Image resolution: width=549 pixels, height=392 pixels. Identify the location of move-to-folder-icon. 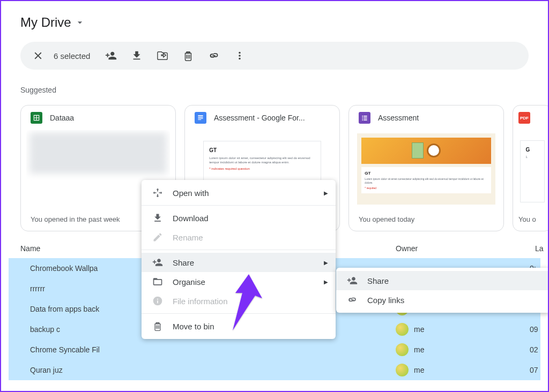
(162, 56).